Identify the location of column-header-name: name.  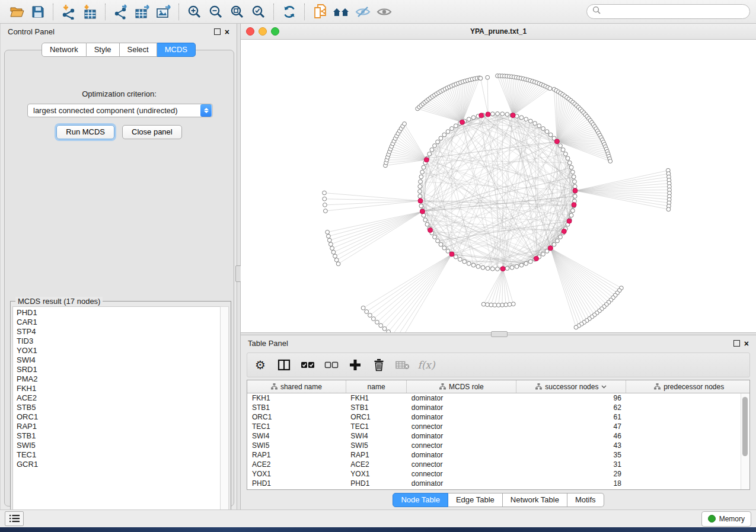
(376, 387).